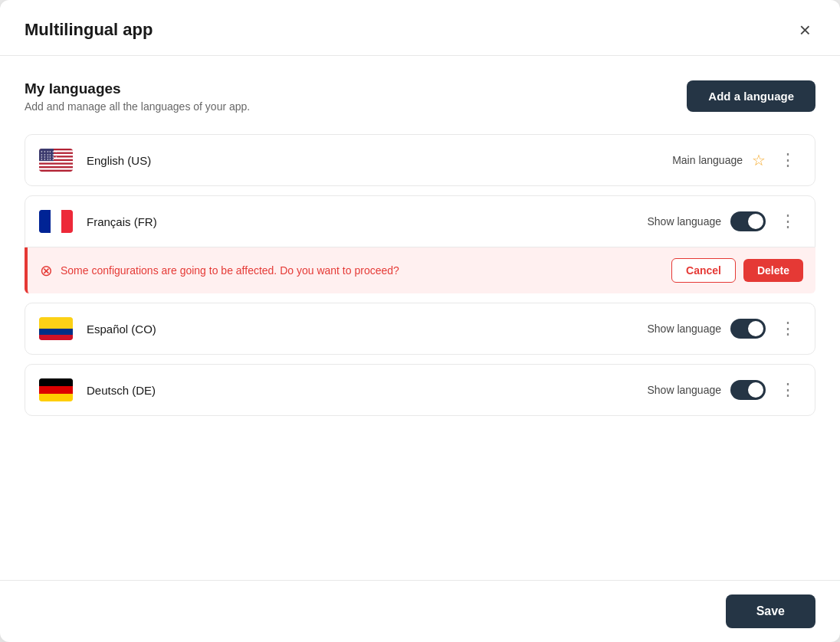 The image size is (840, 642). I want to click on language-row-de: Deutsch (DE) Show language ⋮, so click(420, 390).